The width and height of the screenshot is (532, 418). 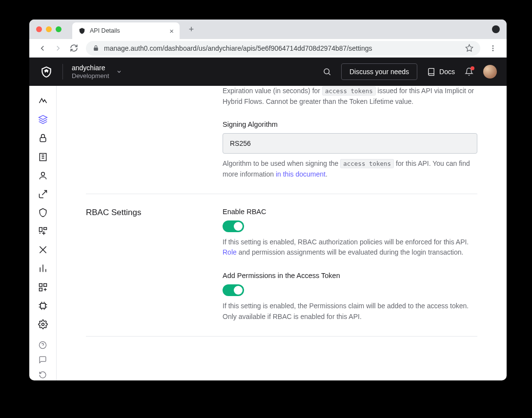 I want to click on sidebar-authentication-icon, so click(x=43, y=138).